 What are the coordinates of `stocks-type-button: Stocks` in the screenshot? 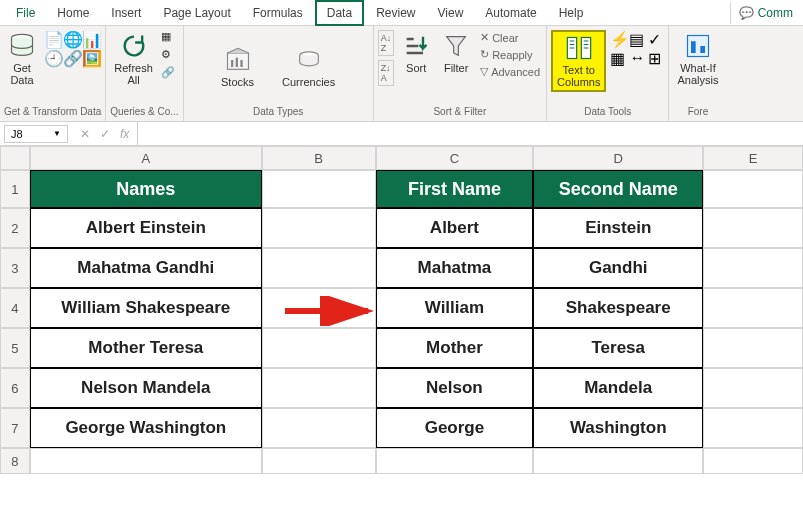 It's located at (238, 67).